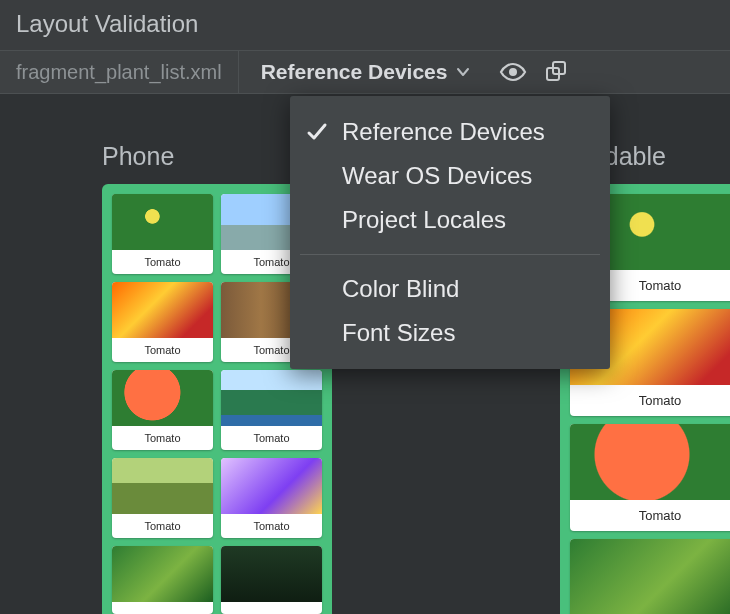 The width and height of the screenshot is (730, 614). Describe the element at coordinates (354, 72) in the screenshot. I see `device-set-dropdown-label: Reference Devices` at that location.